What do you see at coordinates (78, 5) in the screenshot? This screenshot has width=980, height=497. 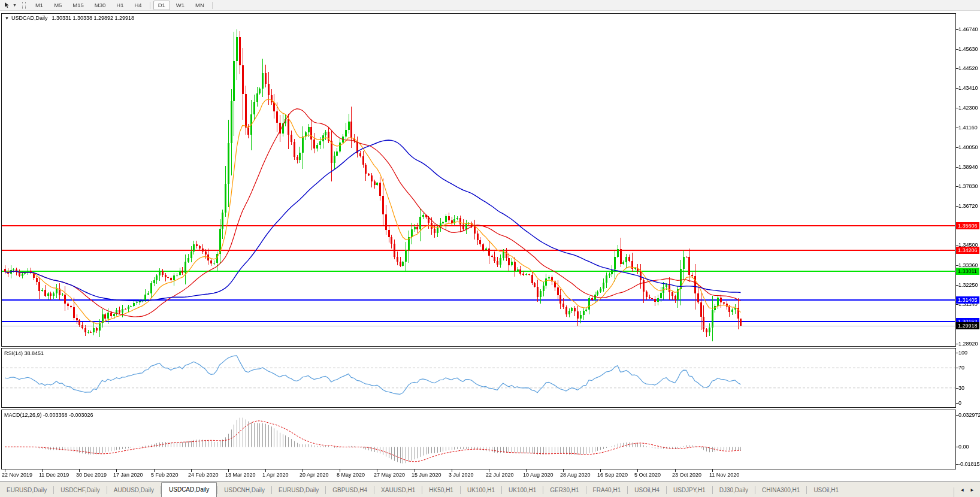 I see `timeframe-button-m15: M15` at bounding box center [78, 5].